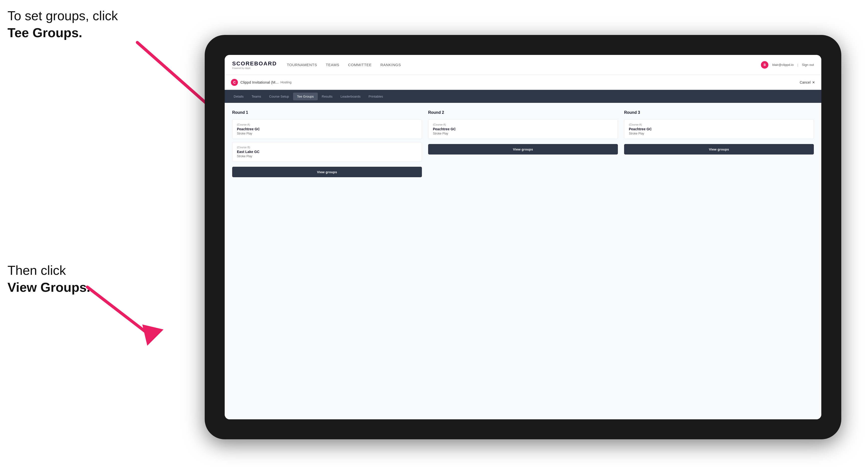 The image size is (868, 467). What do you see at coordinates (524, 65) in the screenshot?
I see `nav-links: TOURNAMENTS TEAMS COMMITTEE RANKINGS` at bounding box center [524, 65].